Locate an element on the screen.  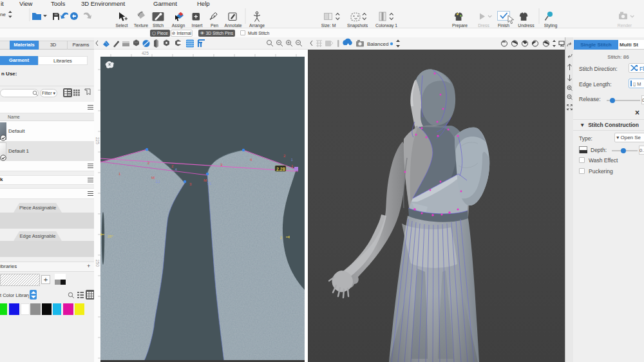
svg-text: 28° is located at coordinates (111, 236).